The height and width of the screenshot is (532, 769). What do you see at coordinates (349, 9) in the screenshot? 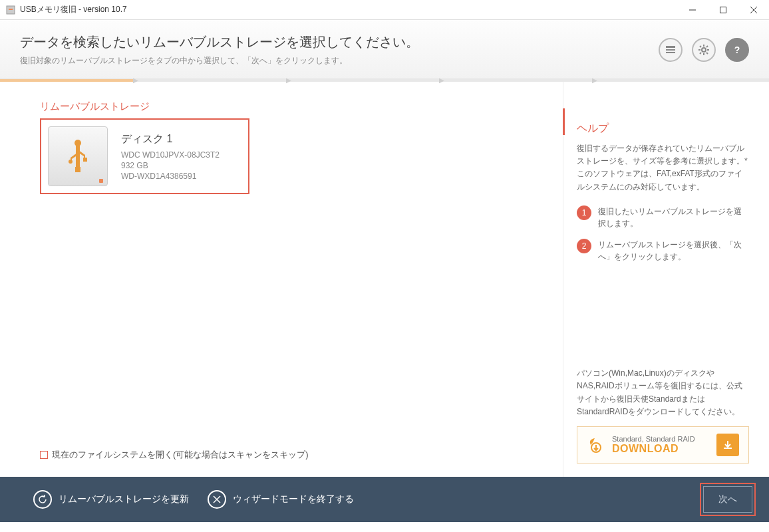
I see `window-title: USBメモリ復旧 - version 10.7` at bounding box center [349, 9].